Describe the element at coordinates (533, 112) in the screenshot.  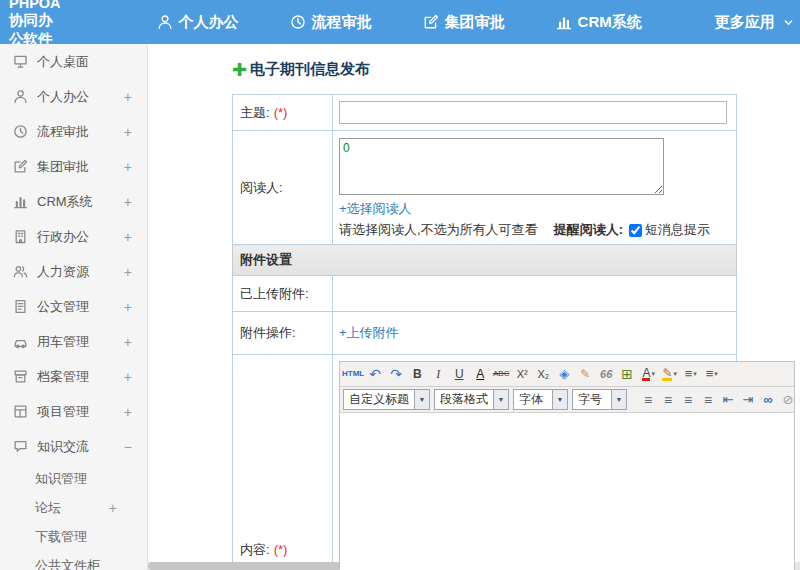
I see `subject-input` at that location.